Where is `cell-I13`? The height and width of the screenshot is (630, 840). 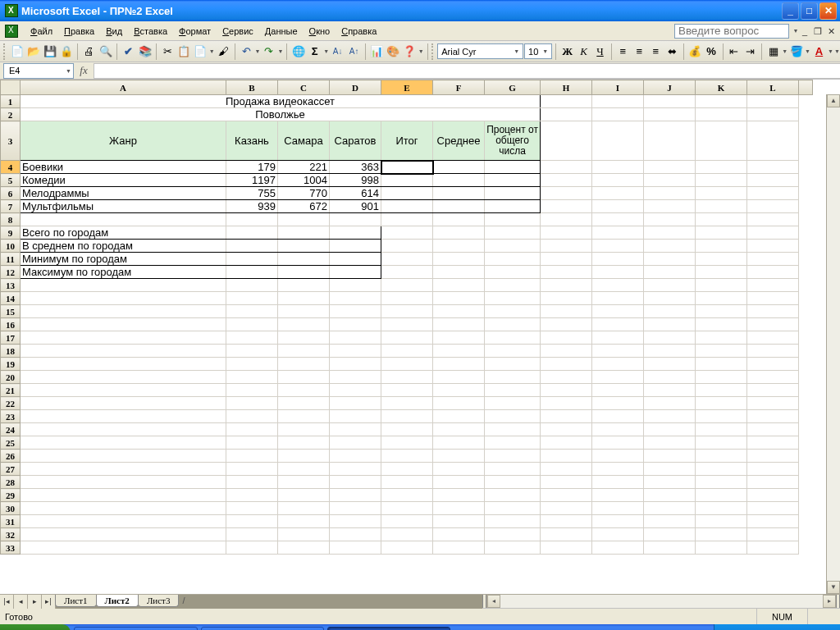
cell-I13 is located at coordinates (619, 285).